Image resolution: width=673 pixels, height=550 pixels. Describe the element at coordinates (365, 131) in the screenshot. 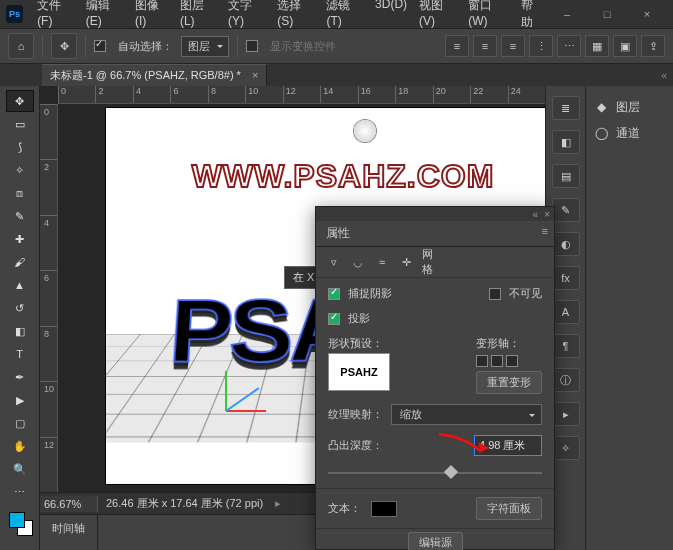

I see `3d-light-widget` at that location.